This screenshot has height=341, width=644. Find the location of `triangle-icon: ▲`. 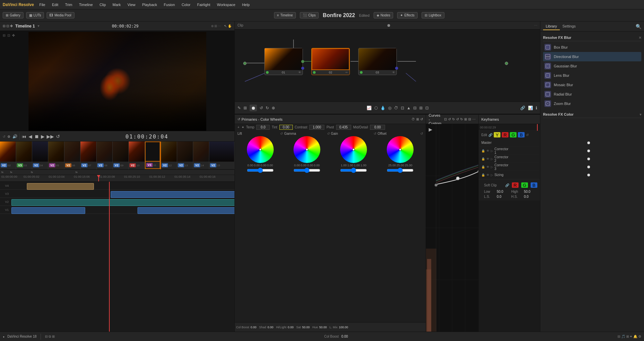

triangle-icon: ▲ is located at coordinates (409, 108).